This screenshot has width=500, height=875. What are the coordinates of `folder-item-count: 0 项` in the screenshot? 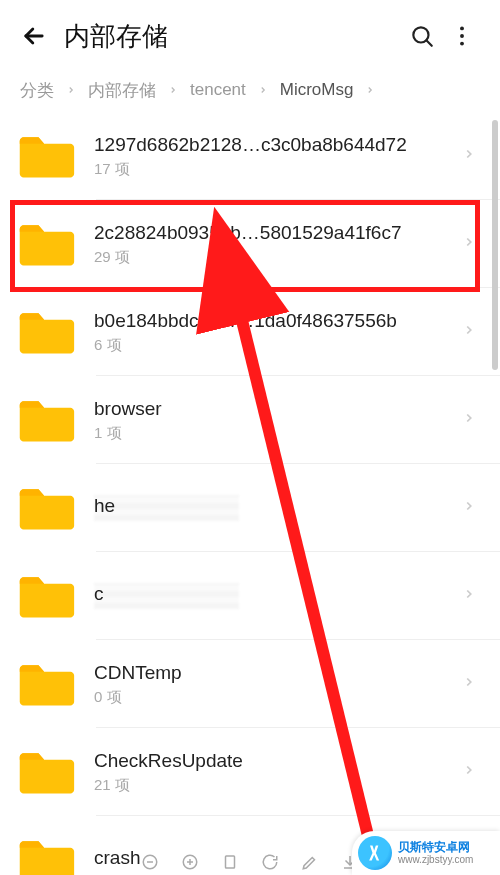 It's located at (275, 698).